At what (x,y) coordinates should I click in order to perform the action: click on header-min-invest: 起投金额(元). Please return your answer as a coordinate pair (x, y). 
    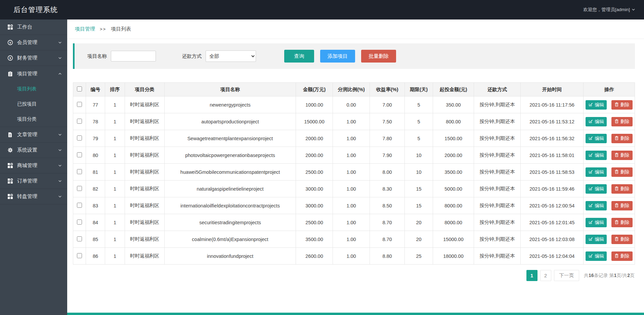
    Looking at the image, I should click on (454, 89).